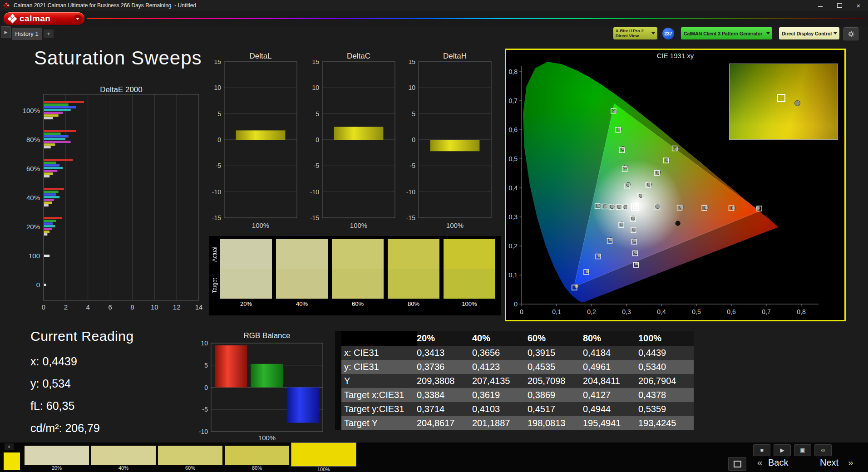 The height and width of the screenshot is (472, 868). What do you see at coordinates (555, 339) in the screenshot?
I see `table-header-cell: 60%` at bounding box center [555, 339].